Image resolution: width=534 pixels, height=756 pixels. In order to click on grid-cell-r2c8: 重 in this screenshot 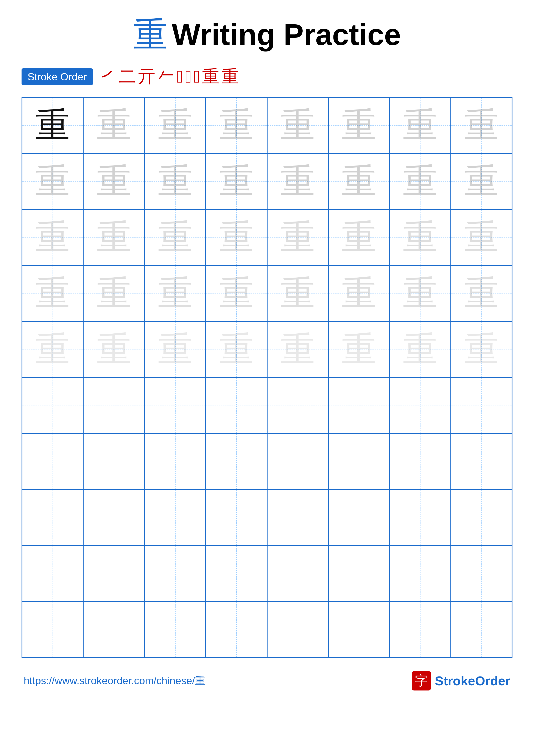, I will do `click(481, 181)`.